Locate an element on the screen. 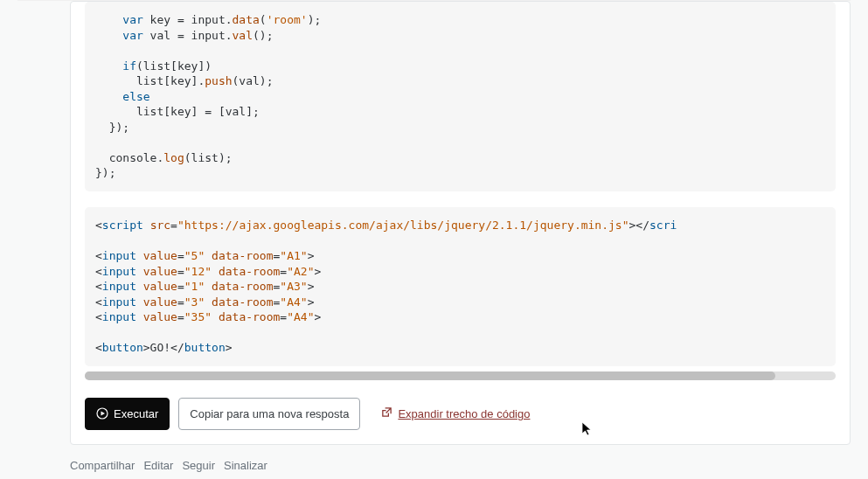  edit-link: Editar is located at coordinates (158, 465).